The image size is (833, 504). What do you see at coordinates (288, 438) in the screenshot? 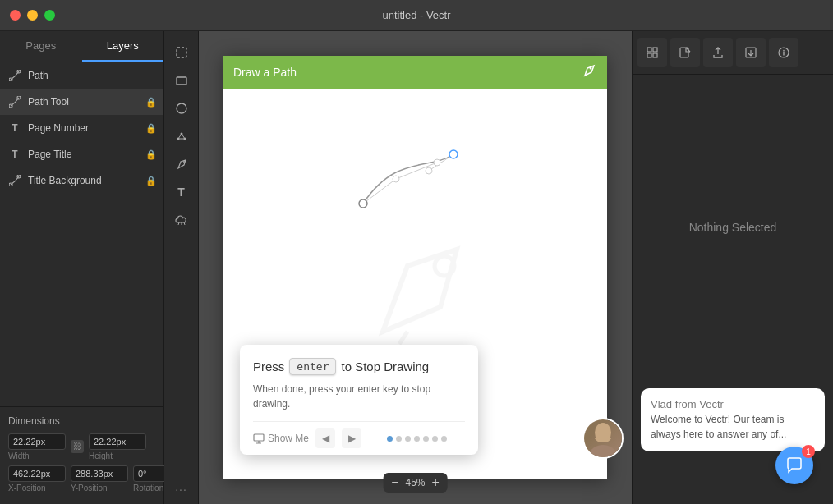
I see `show-me-label: Show Me` at bounding box center [288, 438].